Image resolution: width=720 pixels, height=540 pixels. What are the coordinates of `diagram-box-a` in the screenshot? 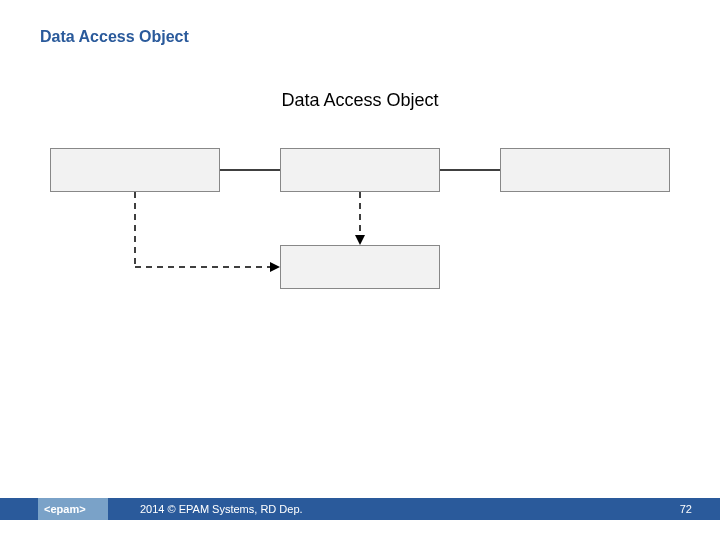 It's located at (135, 170).